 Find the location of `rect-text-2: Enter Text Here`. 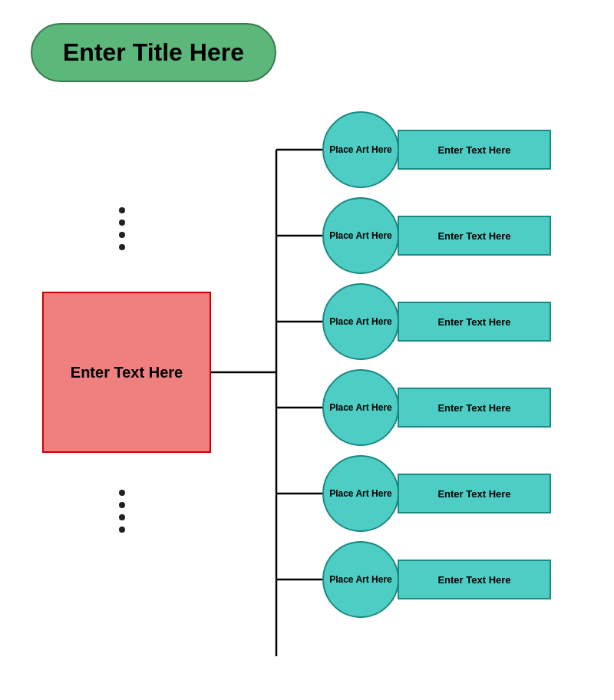

rect-text-2: Enter Text Here is located at coordinates (474, 236).